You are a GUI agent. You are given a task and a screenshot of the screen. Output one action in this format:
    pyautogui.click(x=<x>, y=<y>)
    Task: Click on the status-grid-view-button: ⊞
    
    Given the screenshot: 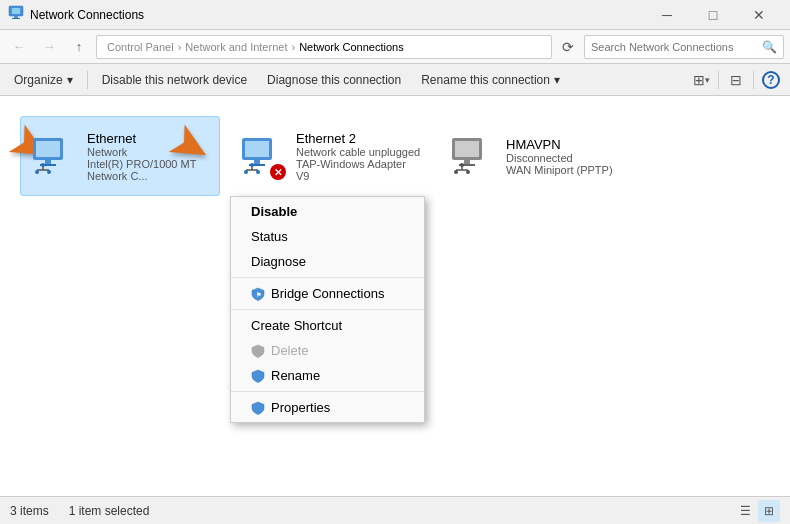 What is the action you would take?
    pyautogui.click(x=769, y=511)
    